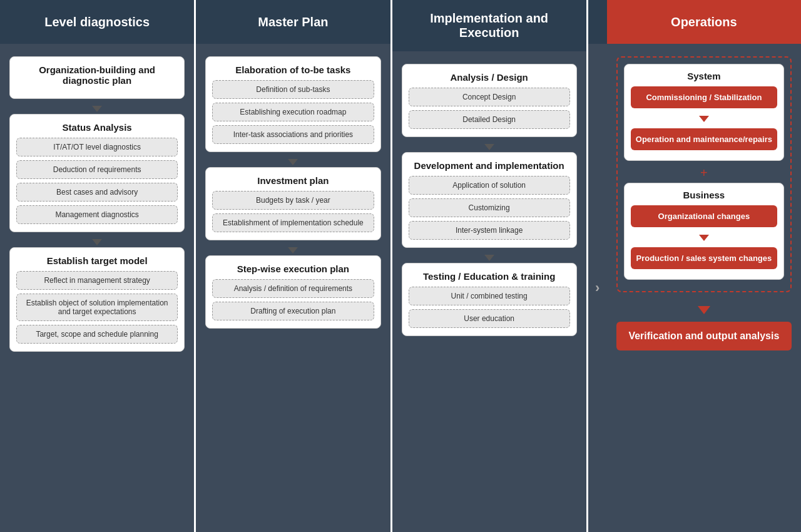 This screenshot has width=801, height=532. I want to click on sub-concept-design: Concept Design, so click(489, 97).